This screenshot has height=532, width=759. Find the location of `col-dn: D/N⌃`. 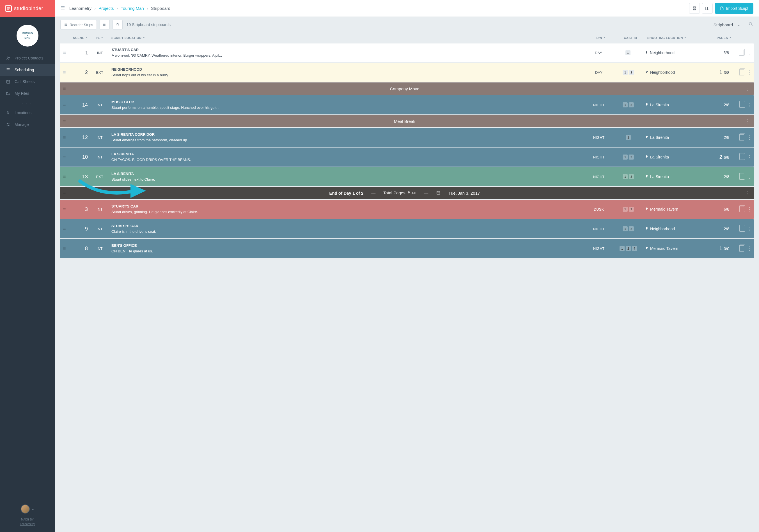

col-dn: D/N⌃ is located at coordinates (601, 38).